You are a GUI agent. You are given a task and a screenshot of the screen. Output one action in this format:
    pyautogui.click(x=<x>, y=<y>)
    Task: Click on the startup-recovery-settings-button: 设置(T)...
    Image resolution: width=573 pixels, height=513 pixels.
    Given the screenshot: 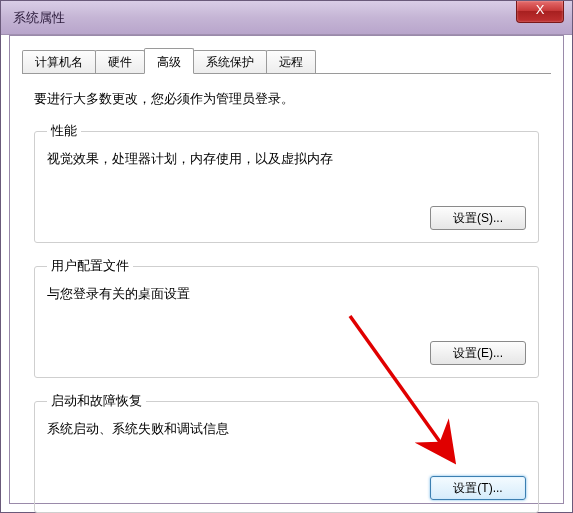 What is the action you would take?
    pyautogui.click(x=478, y=488)
    